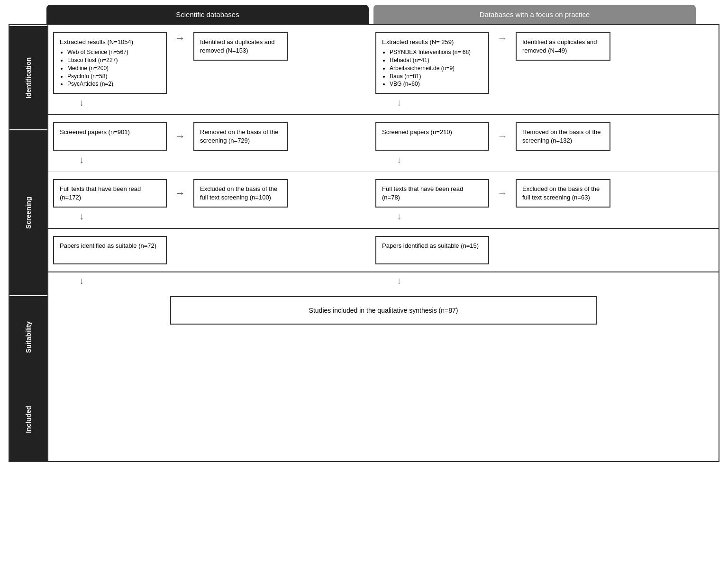 The width and height of the screenshot is (728, 588). What do you see at coordinates (399, 160) in the screenshot?
I see `prac-down-arrow-screen1: ↓` at bounding box center [399, 160].